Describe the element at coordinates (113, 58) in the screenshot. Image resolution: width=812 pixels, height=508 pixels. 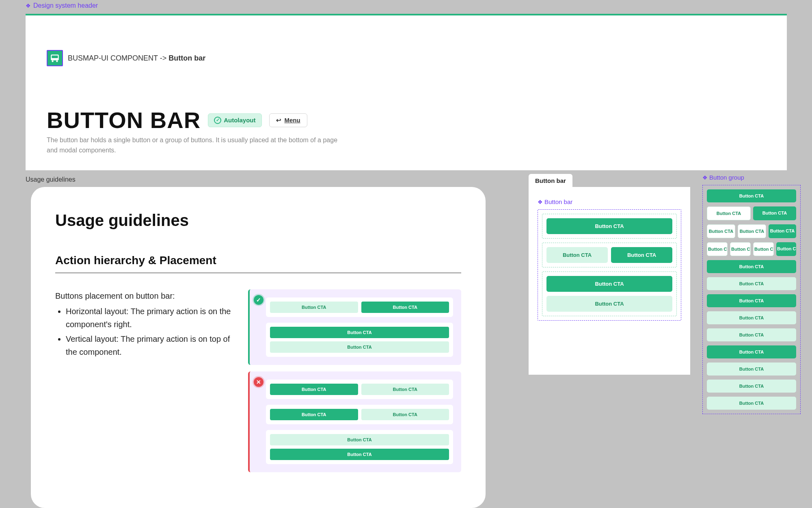
I see `breadcrumb-root: BUSMAP-UI COMPONENT` at that location.